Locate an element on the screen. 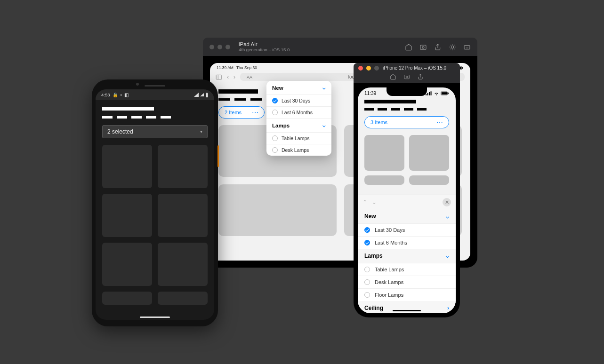  back-icon: ‹ is located at coordinates (228, 77).